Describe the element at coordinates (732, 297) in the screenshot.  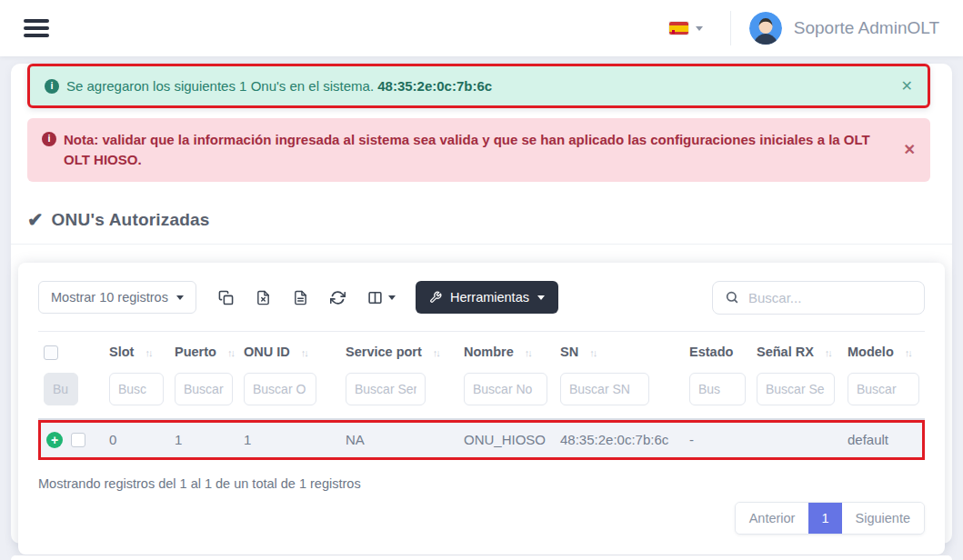
I see `search-icon` at that location.